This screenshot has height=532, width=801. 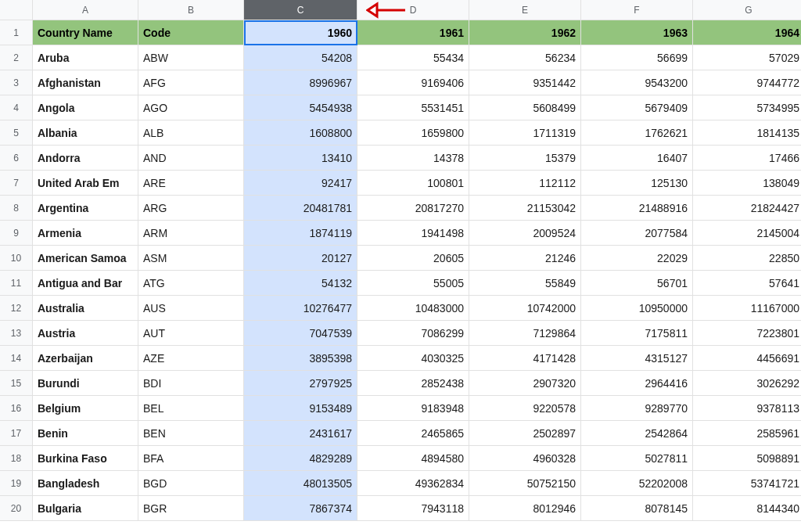 What do you see at coordinates (191, 509) in the screenshot?
I see `cell-country-code: BGR` at bounding box center [191, 509].